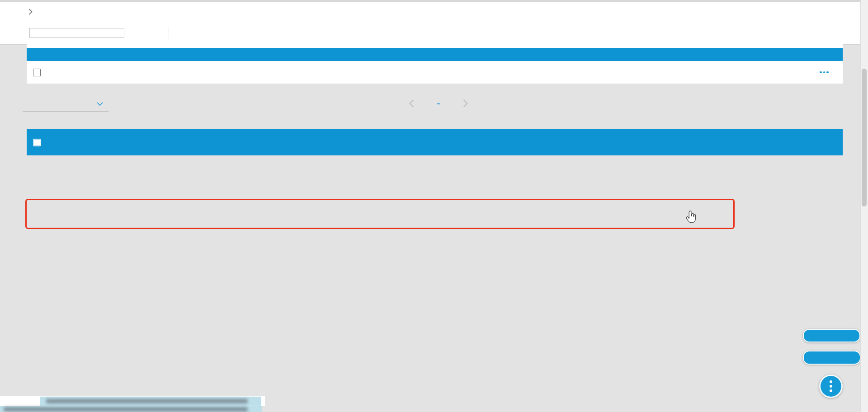  I want to click on groups-table, so click(435, 64).